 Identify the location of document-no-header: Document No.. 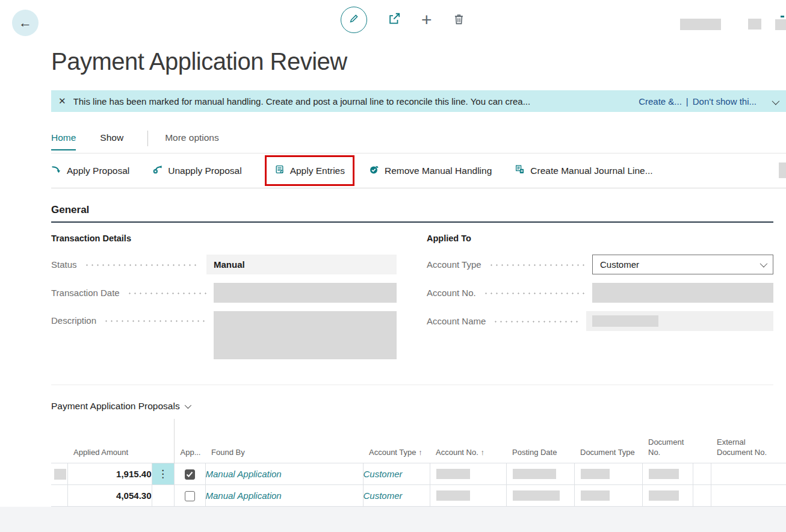
(667, 441).